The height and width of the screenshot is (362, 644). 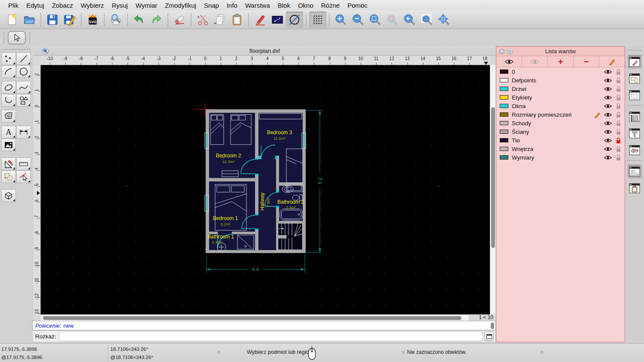 What do you see at coordinates (116, 20) in the screenshot?
I see `print-preview-button` at bounding box center [116, 20].